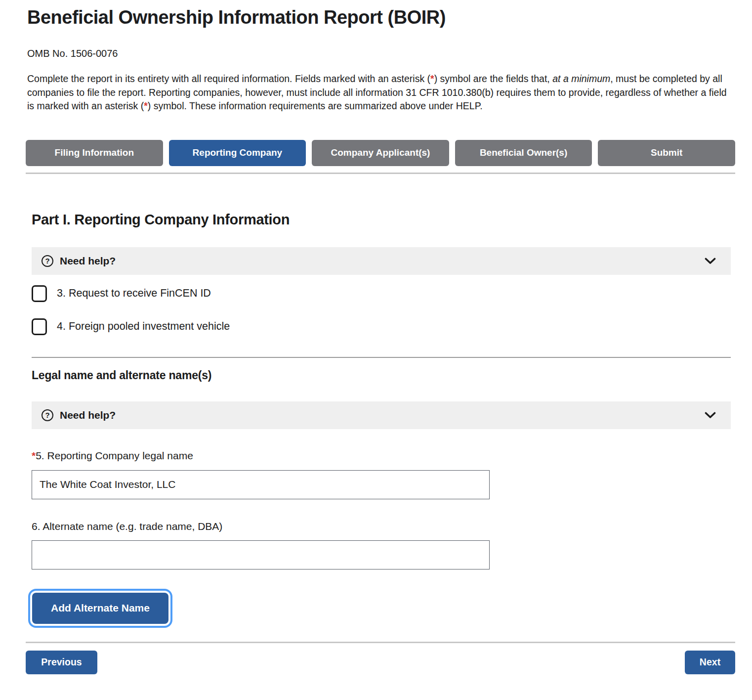  I want to click on fincen-id-checkbox-label: 3. Request to receive FinCEN ID, so click(134, 294).